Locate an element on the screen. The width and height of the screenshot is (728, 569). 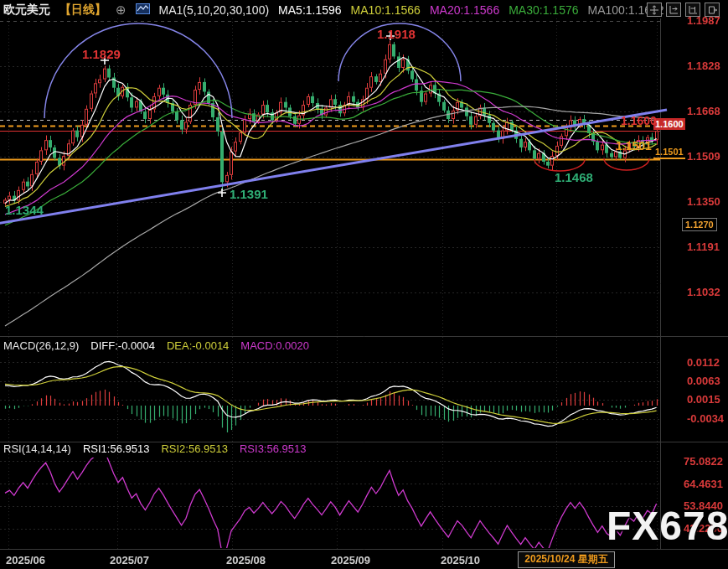
chart-annotation: 1.1501 is located at coordinates (633, 146).